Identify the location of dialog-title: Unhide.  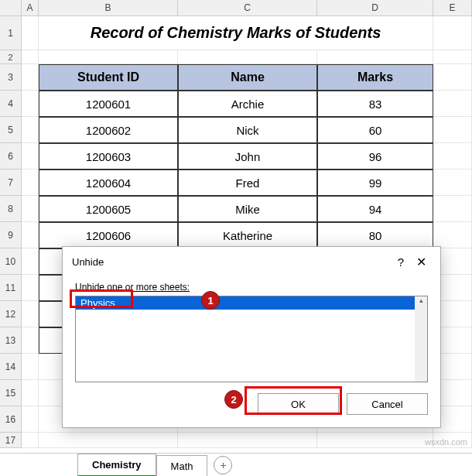
(231, 262).